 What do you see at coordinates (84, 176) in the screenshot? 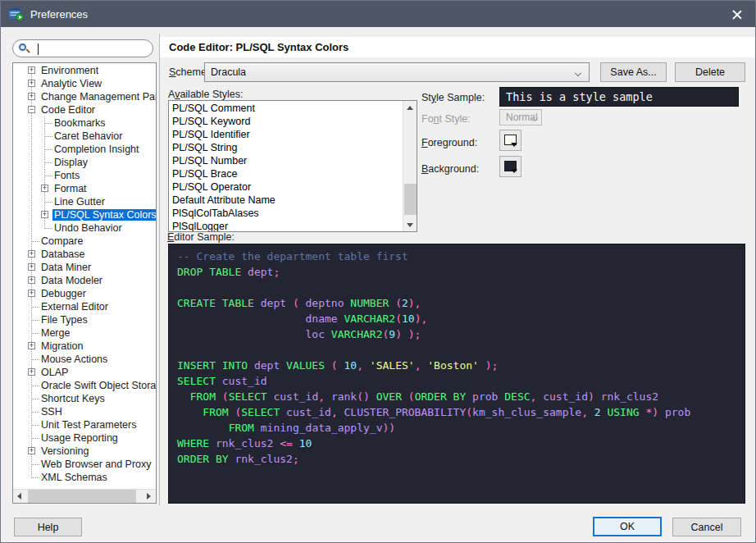
I see `tree-item-fonts: Fonts` at bounding box center [84, 176].